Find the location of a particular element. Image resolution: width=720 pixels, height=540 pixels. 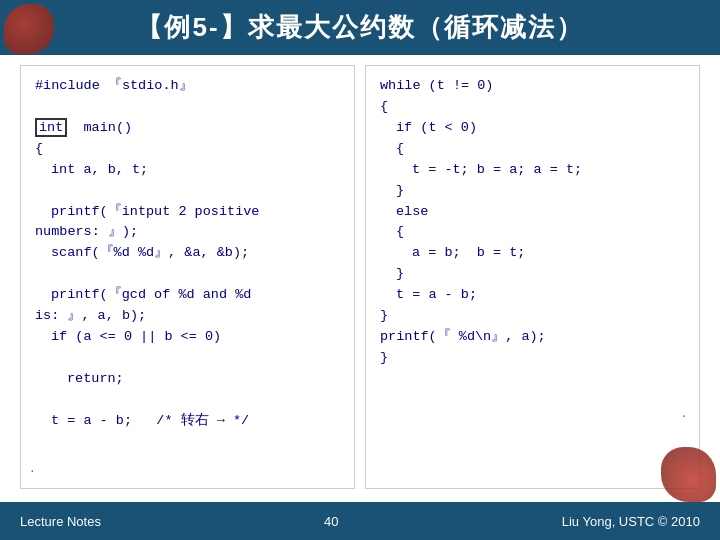

footer: Lecture Notes 40 Liu Yong, USTC © 2010 is located at coordinates (360, 521).